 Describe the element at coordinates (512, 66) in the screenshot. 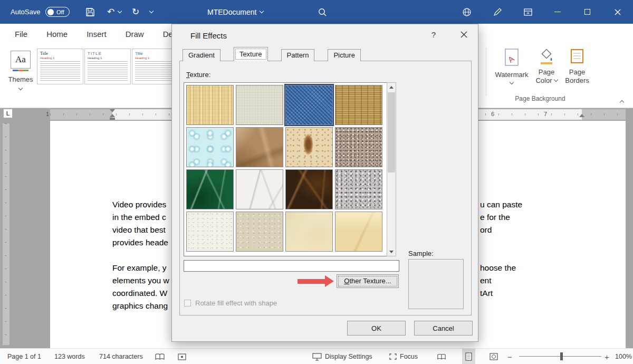

I see `watermark-button: A Watermark` at that location.